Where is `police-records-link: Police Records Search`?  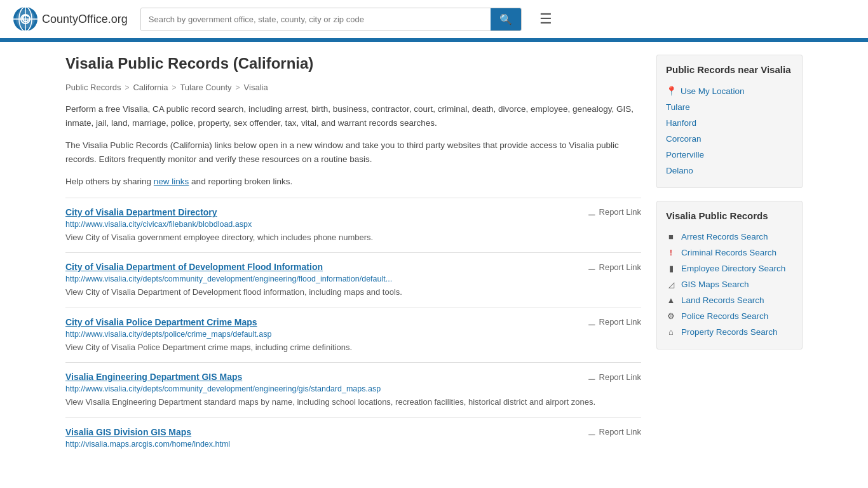 police-records-link: Police Records Search is located at coordinates (724, 316).